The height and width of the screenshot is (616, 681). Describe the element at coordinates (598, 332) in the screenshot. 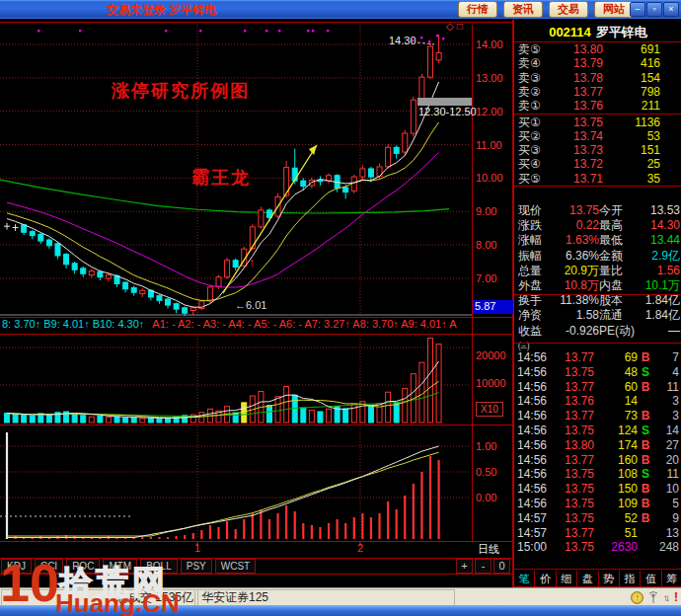

I see `stat-row: 收益㈢-0.926PE(动)—` at that location.